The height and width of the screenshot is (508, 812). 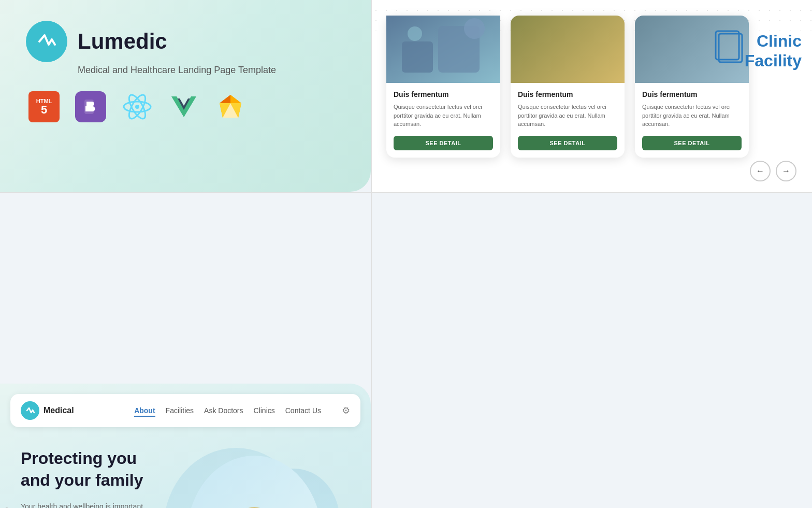 What do you see at coordinates (760, 171) in the screenshot?
I see `prev-btn: ←` at bounding box center [760, 171].